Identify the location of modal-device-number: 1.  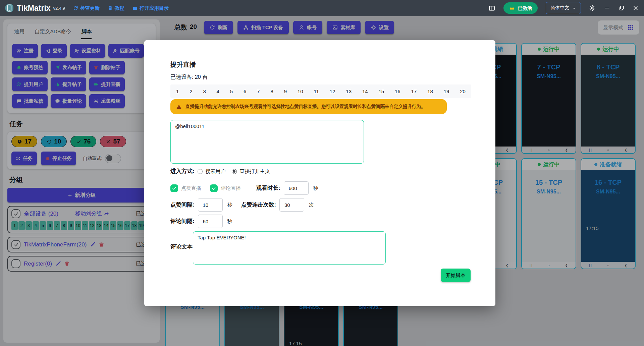
(177, 91).